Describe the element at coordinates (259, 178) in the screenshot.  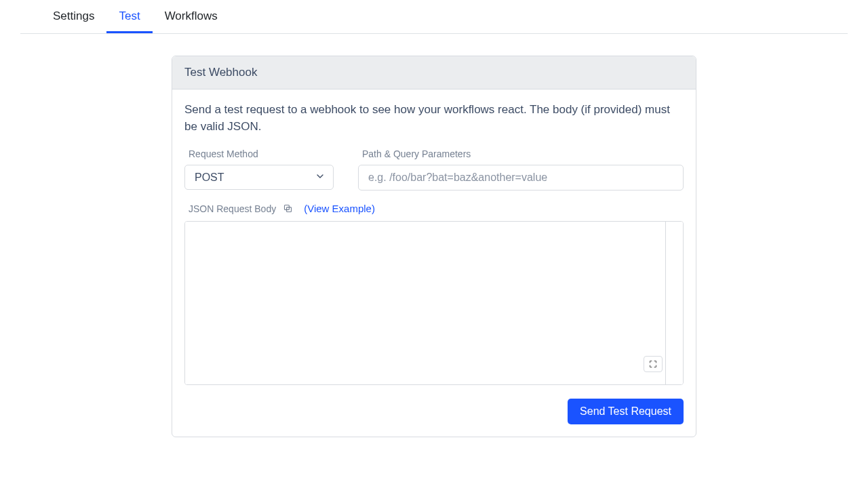
I see `request-method-select: POST` at that location.